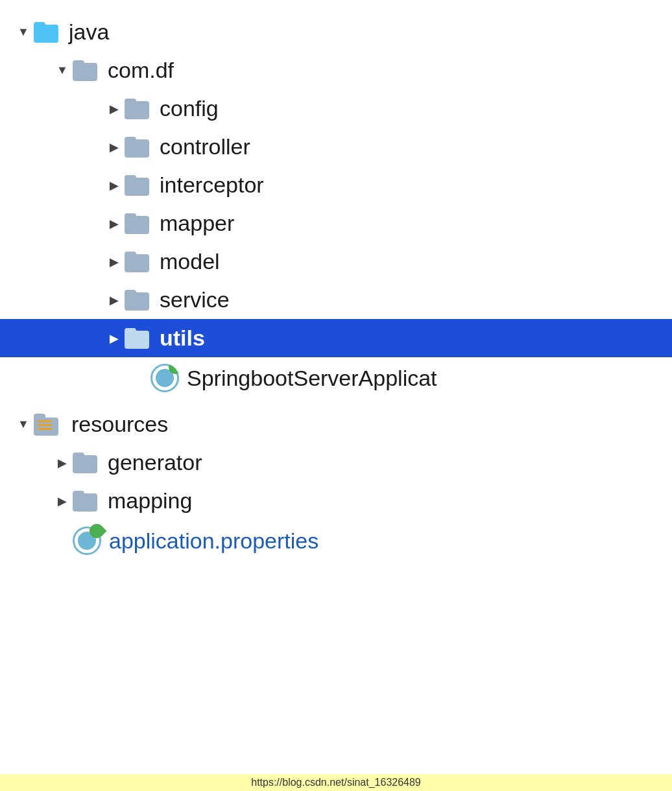 This screenshot has height=791, width=672. What do you see at coordinates (336, 262) in the screenshot?
I see `tree-item-model: model` at bounding box center [336, 262].